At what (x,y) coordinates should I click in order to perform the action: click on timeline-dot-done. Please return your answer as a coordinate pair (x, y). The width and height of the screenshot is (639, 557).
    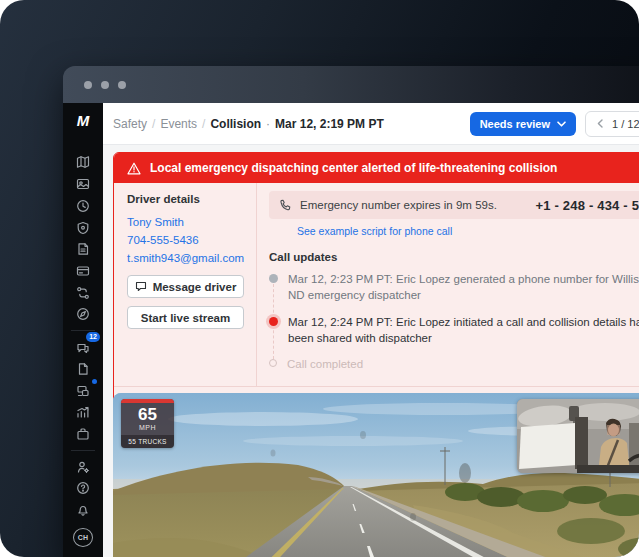
    Looking at the image, I should click on (274, 278).